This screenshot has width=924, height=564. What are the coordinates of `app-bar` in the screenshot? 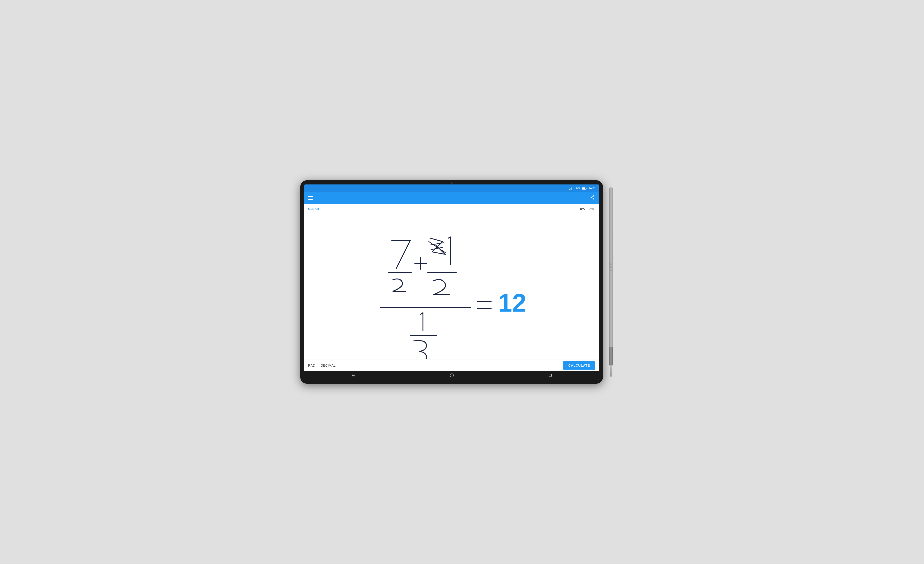 It's located at (452, 198).